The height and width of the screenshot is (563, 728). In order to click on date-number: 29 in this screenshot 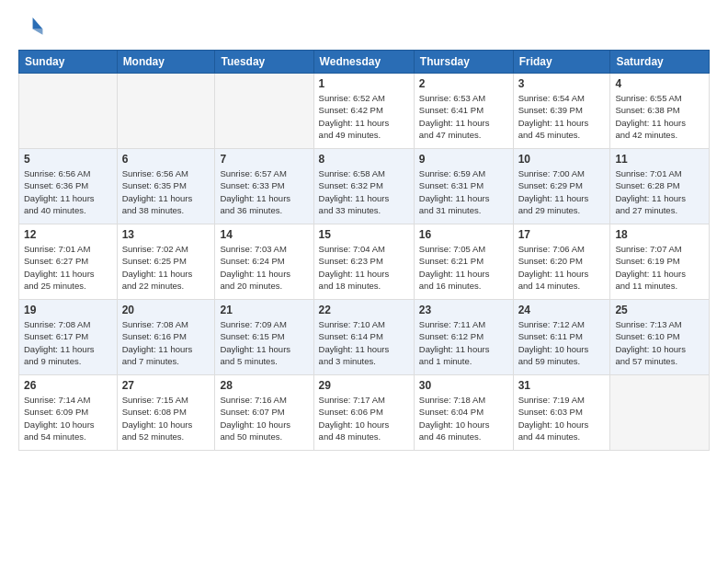, I will do `click(364, 385)`.